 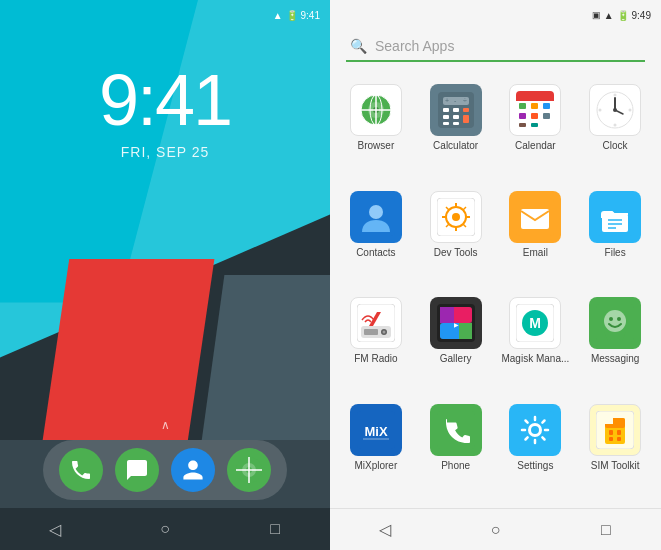 I want to click on search-bar: 🔍 Search Apps, so click(x=496, y=47).